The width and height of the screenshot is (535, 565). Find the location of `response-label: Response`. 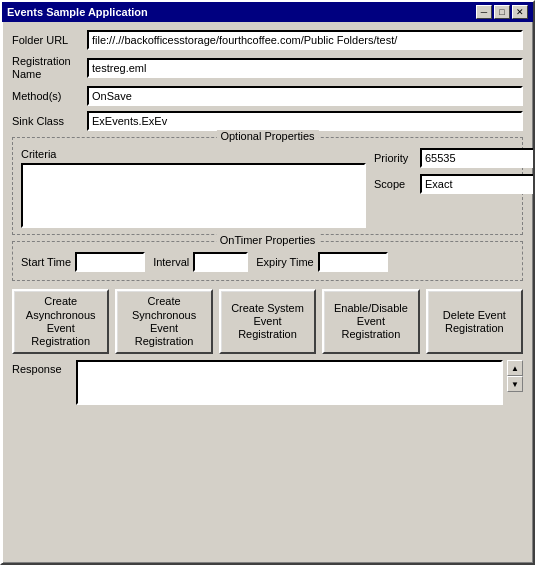

response-label: Response is located at coordinates (42, 368).